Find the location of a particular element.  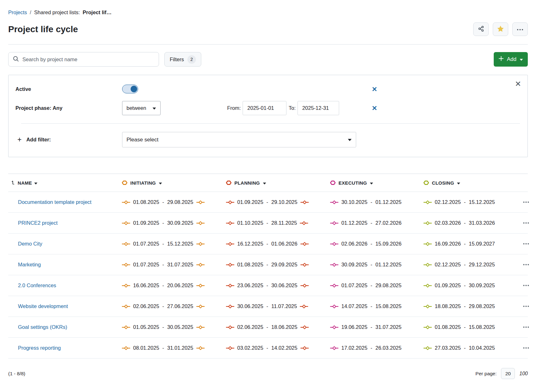

phase-dates-cell: 02.06.2026-15.09.2026 is located at coordinates (377, 244).